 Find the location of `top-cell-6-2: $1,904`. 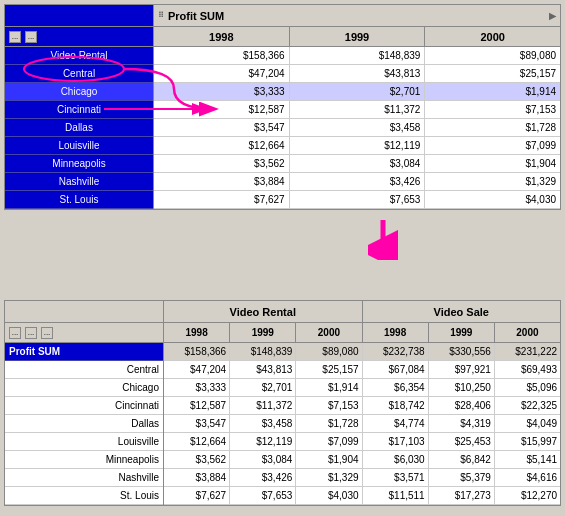

top-cell-6-2: $1,904 is located at coordinates (492, 164).